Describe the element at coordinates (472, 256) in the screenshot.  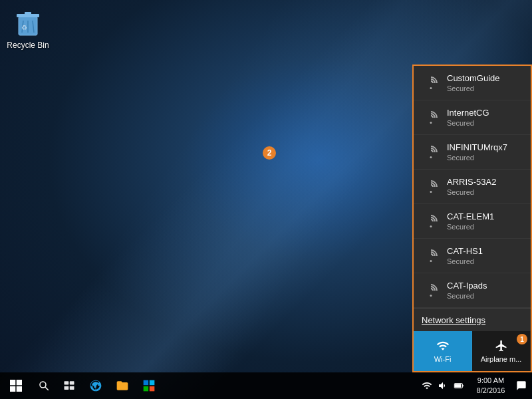
I see `wifi-network-item: CAT-HS1 Secured` at that location.